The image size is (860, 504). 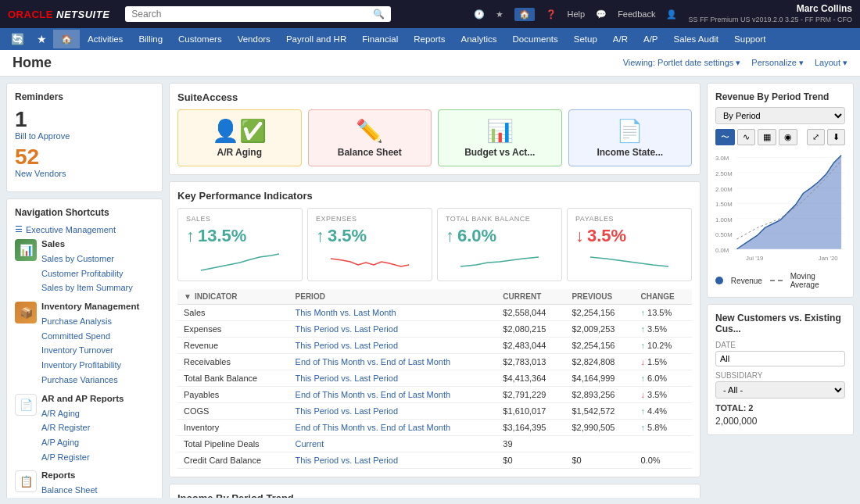 I want to click on star-icon: ★, so click(x=500, y=14).